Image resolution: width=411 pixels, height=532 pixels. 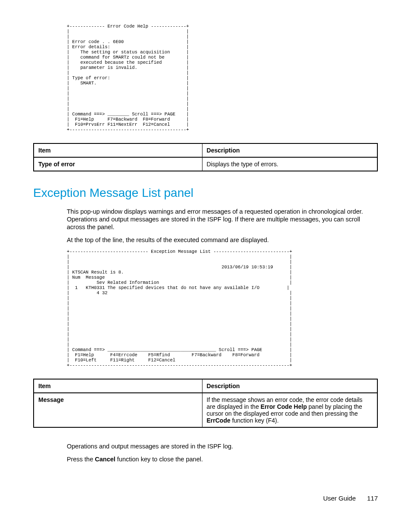 What do you see at coordinates (255, 420) in the screenshot?
I see `text-span: function key (F4).` at bounding box center [255, 420].